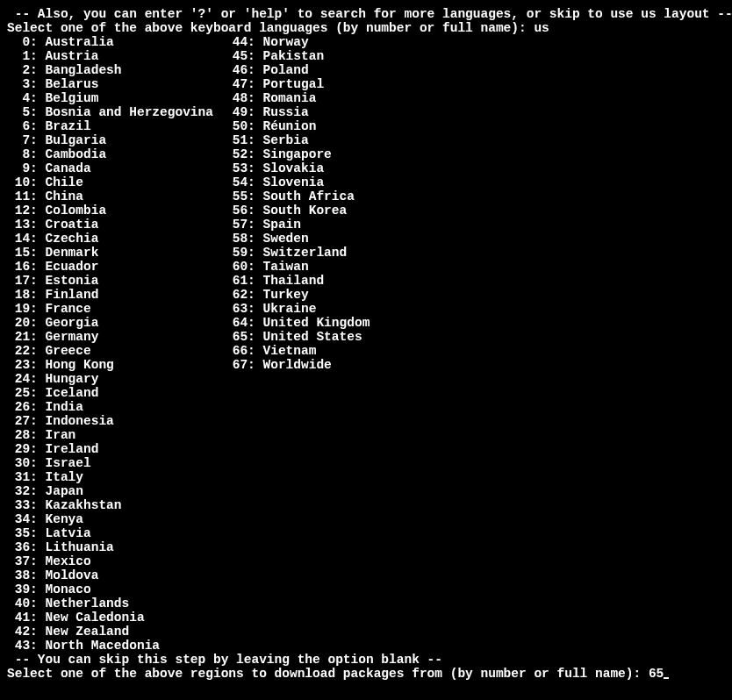 This screenshot has height=700, width=732. Describe the element at coordinates (116, 351) in the screenshot. I see `country-item: 22: Greece` at that location.